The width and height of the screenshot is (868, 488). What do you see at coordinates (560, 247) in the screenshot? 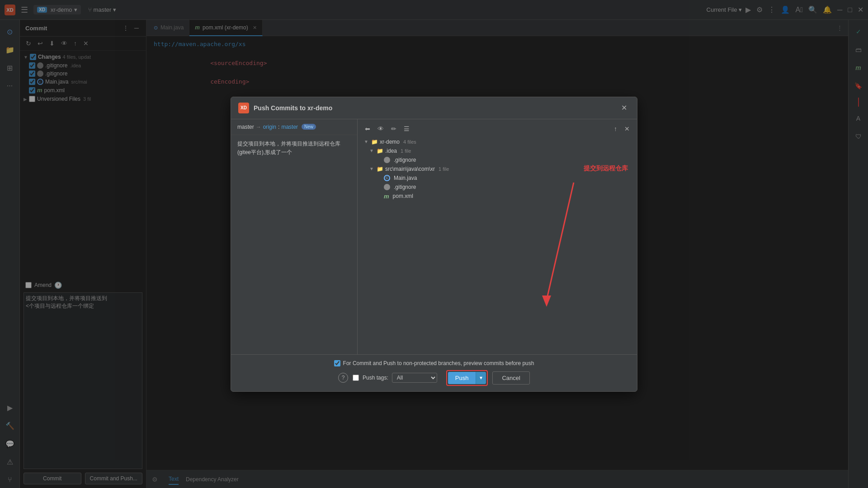
I see `red-arrow-annotation` at bounding box center [560, 247].